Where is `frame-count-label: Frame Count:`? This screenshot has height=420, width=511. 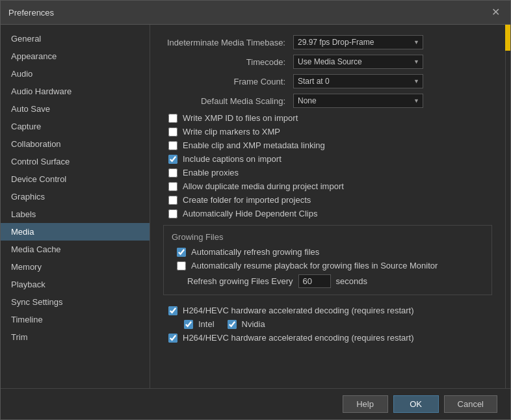
frame-count-label: Frame Count: is located at coordinates (228, 82).